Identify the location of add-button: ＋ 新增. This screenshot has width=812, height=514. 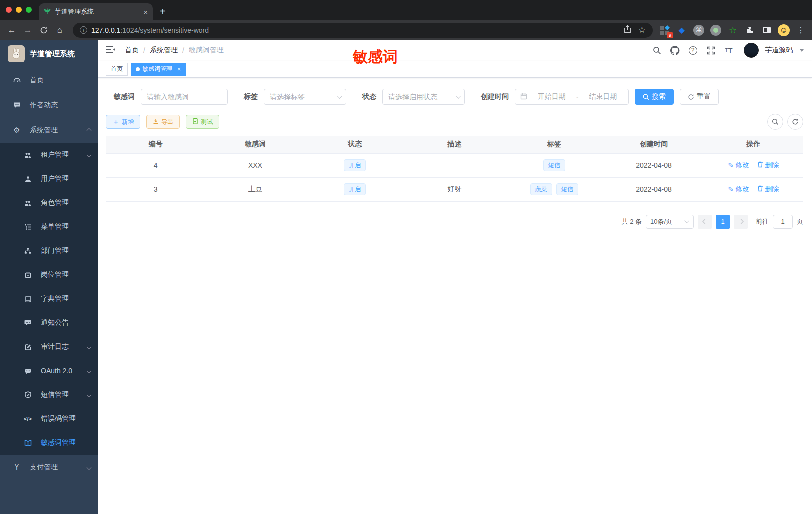
(123, 122).